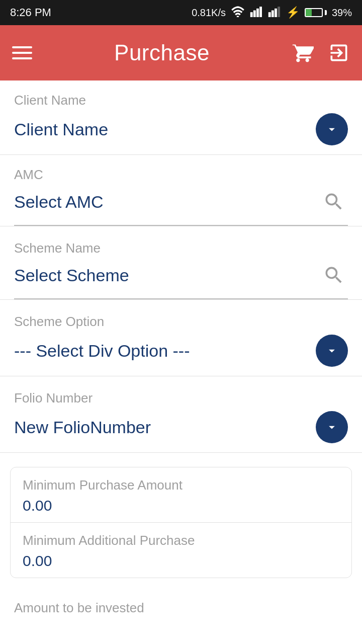 Image resolution: width=362 pixels, height=644 pixels. I want to click on amc-label: AMC, so click(181, 175).